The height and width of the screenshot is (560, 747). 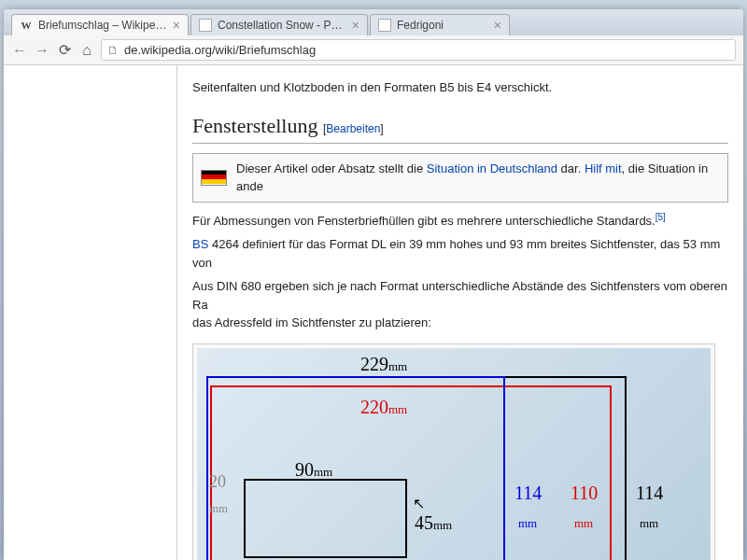 I want to click on page-icon: 🗋, so click(x=113, y=50).